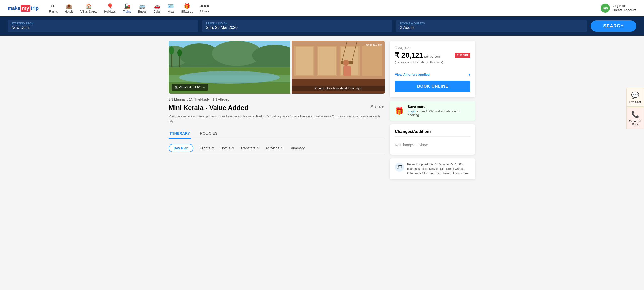 Image resolution: width=644 pixels, height=290 pixels. Describe the element at coordinates (371, 106) in the screenshot. I see `share-icon: ↗` at that location.